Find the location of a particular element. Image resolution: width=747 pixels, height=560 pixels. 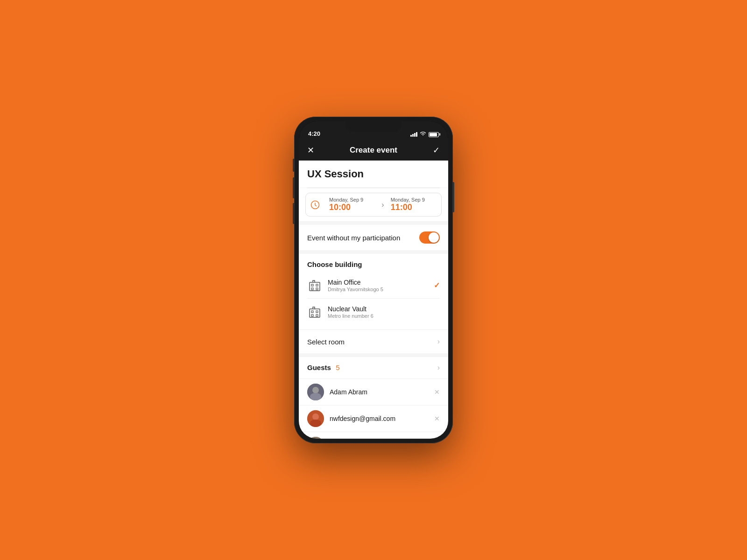

power-button is located at coordinates (454, 197).